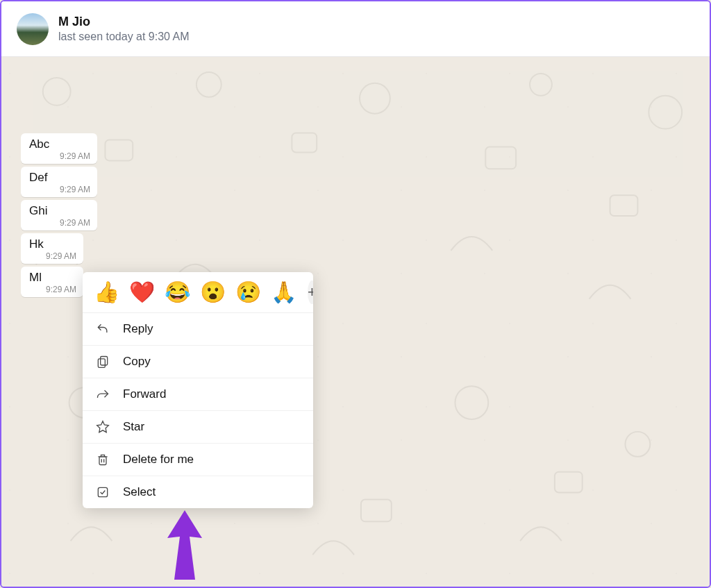 This screenshot has height=588, width=711. Describe the element at coordinates (198, 492) in the screenshot. I see `menu-select: Select` at that location.